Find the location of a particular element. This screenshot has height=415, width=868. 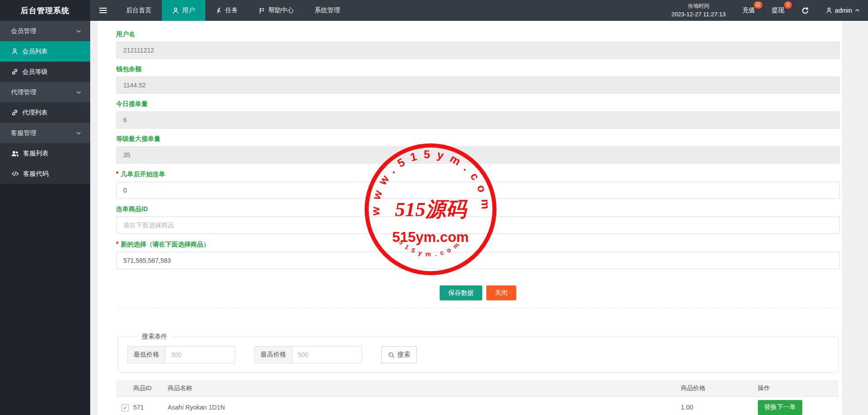

user-menu: admin is located at coordinates (843, 10).